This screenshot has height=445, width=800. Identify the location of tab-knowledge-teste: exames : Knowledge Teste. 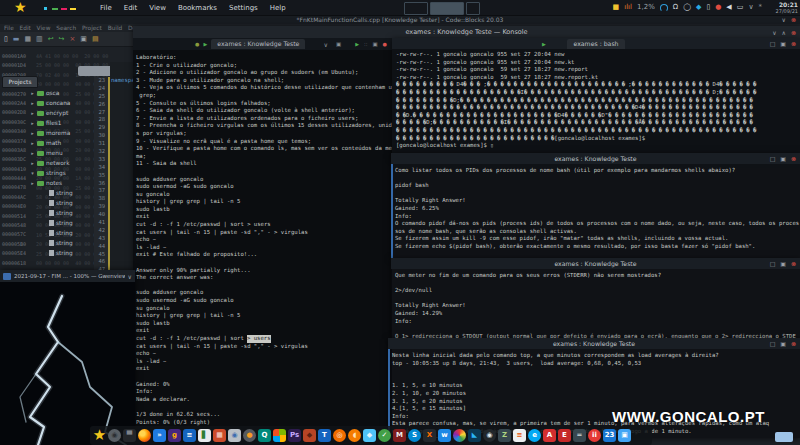
(258, 44).